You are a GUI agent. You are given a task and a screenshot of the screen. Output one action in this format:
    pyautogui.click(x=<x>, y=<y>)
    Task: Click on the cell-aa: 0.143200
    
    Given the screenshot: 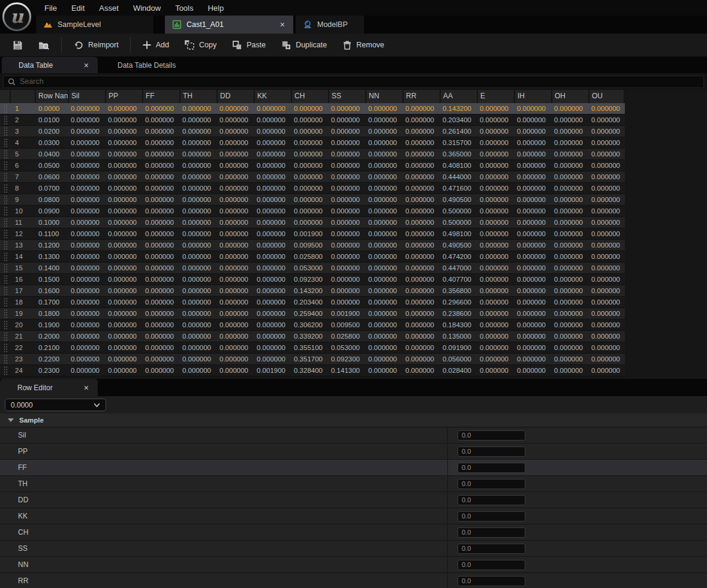 What is the action you would take?
    pyautogui.click(x=459, y=108)
    